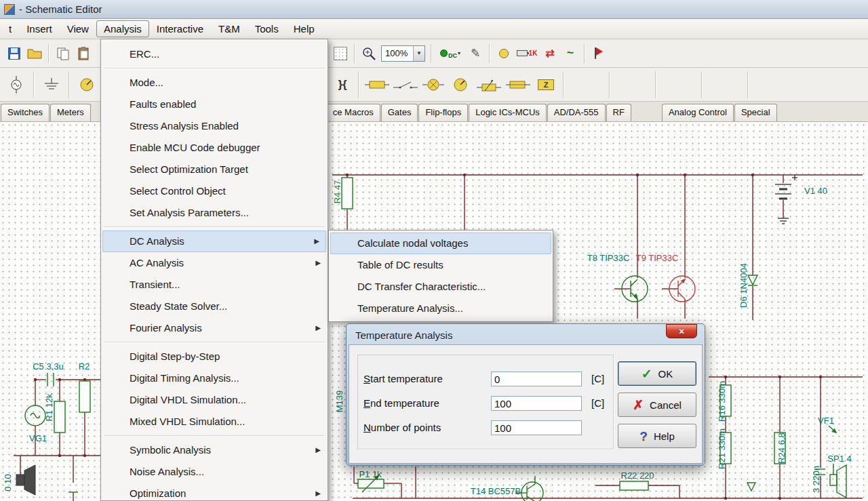 This screenshot has width=868, height=501. I want to click on start-temperature-input, so click(536, 379).